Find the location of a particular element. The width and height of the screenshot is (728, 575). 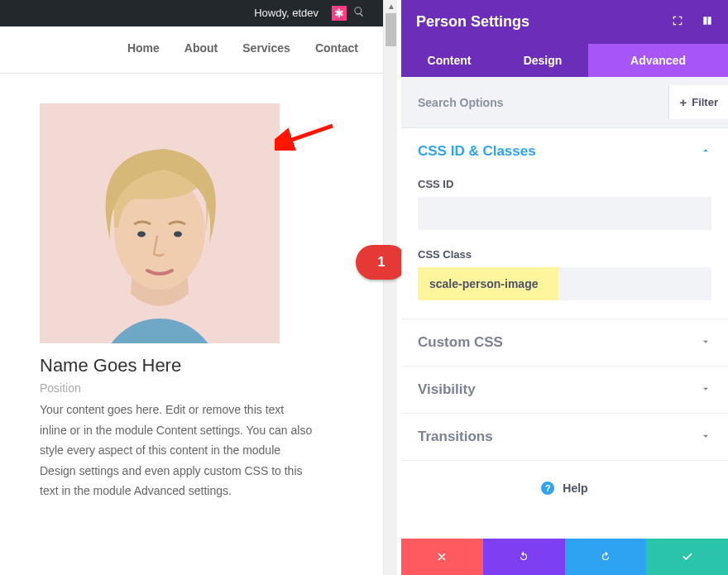

help-label: Help is located at coordinates (575, 488).